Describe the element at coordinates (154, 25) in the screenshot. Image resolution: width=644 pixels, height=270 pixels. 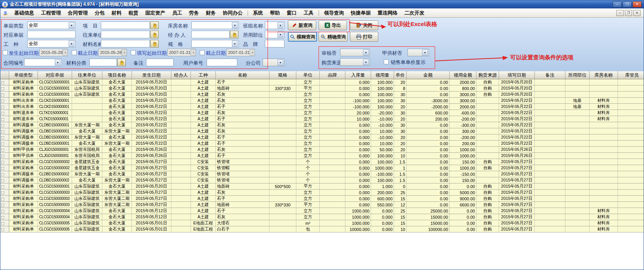
I see `project-picker-button` at that location.